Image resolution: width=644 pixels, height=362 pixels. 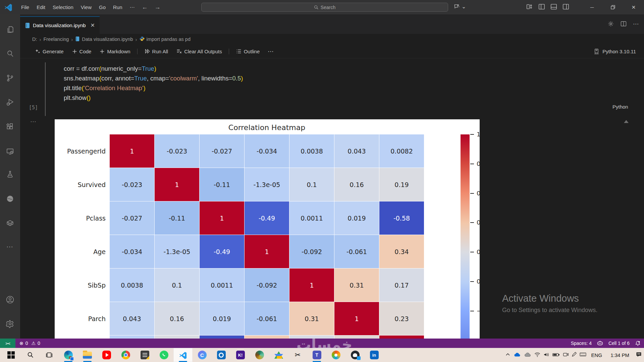 I want to click on breadcrumb-item: import pandas as pd, so click(x=165, y=39).